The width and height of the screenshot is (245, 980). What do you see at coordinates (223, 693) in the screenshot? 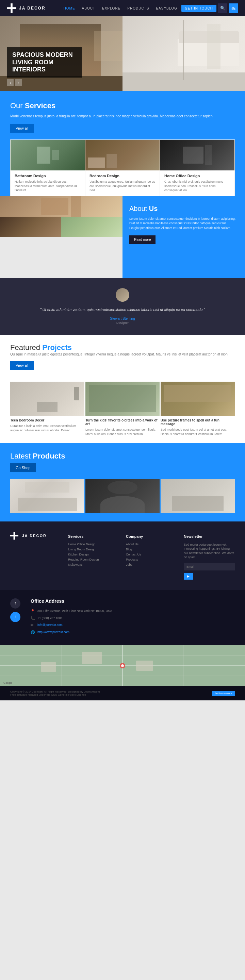
I see `framework-badge: JA Framework` at bounding box center [223, 693].